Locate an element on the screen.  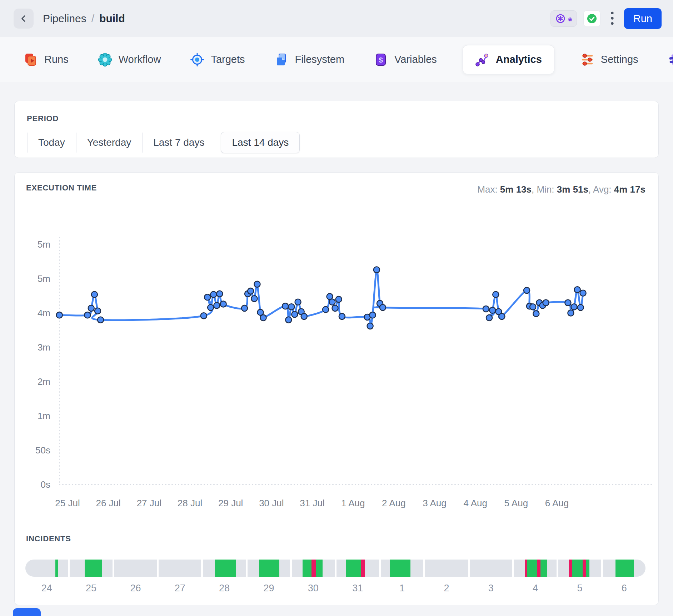
tab-analytics: Analytics is located at coordinates (509, 60).